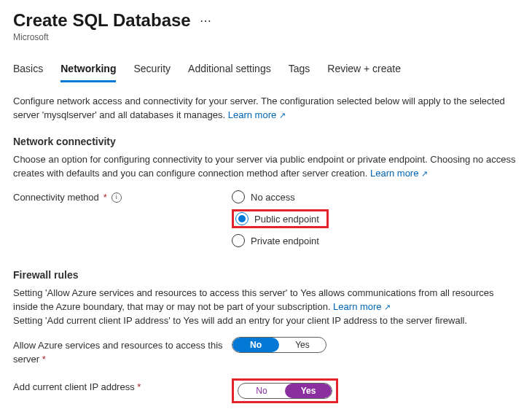 The width and height of the screenshot is (532, 420). Describe the element at coordinates (117, 198) in the screenshot. I see `info-icon: i` at that location.